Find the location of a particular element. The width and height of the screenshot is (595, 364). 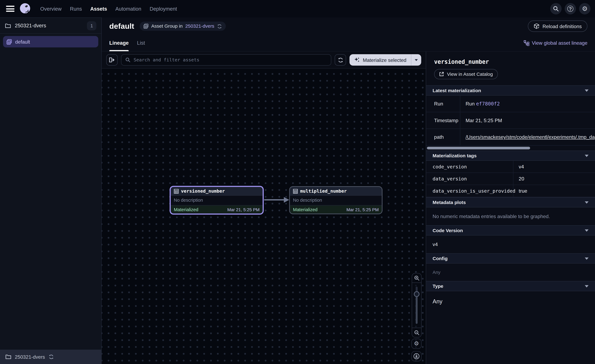

nav-overview: Overview is located at coordinates (51, 9).